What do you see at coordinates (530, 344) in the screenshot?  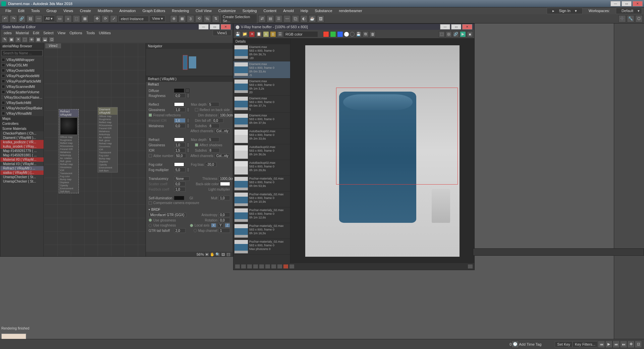 I see `add-time-tag: Add Time Tag` at bounding box center [530, 344].